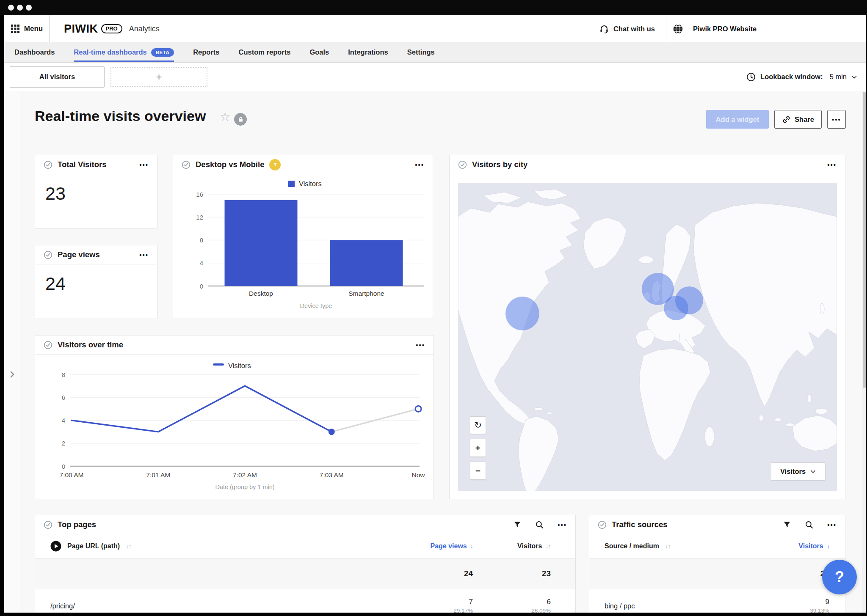 The height and width of the screenshot is (616, 867). I want to click on svg-text: 4, so click(202, 263).